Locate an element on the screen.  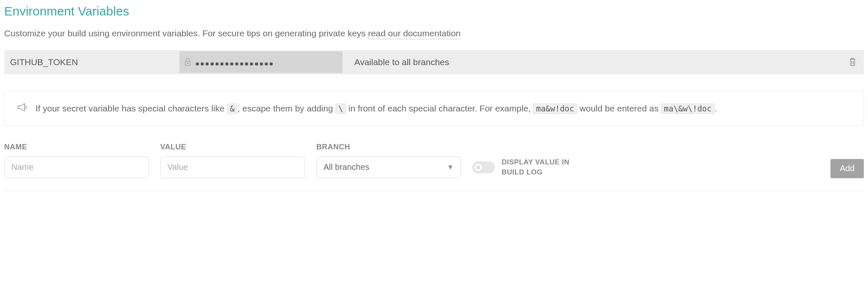
subtitle-text: Customize your build using environment v… is located at coordinates (186, 33).